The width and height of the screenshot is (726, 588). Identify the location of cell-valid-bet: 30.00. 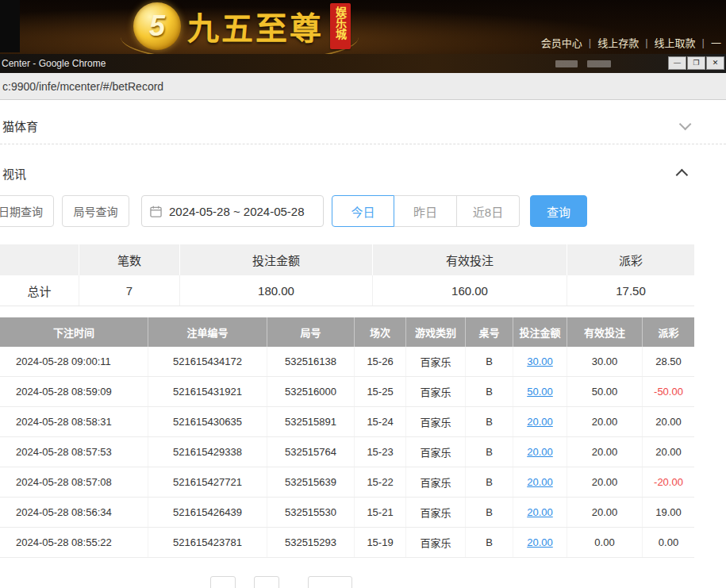
(605, 362).